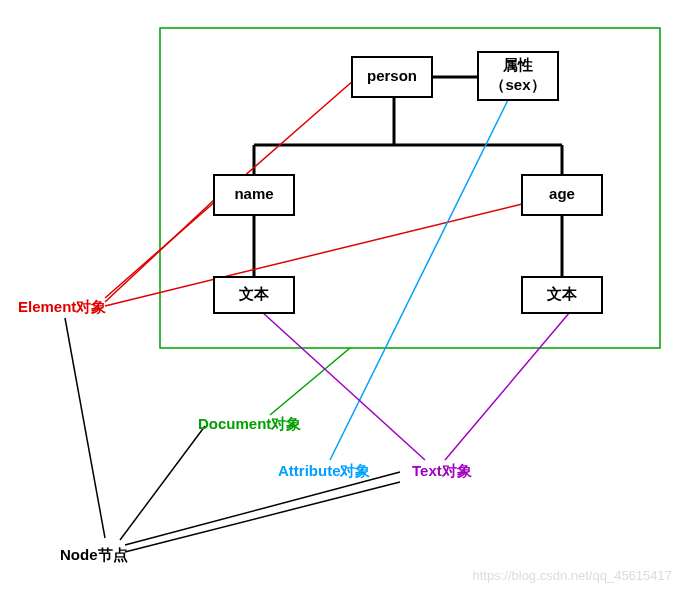 The height and width of the screenshot is (589, 680). What do you see at coordinates (392, 76) in the screenshot?
I see `node-person-label: person` at bounding box center [392, 76].